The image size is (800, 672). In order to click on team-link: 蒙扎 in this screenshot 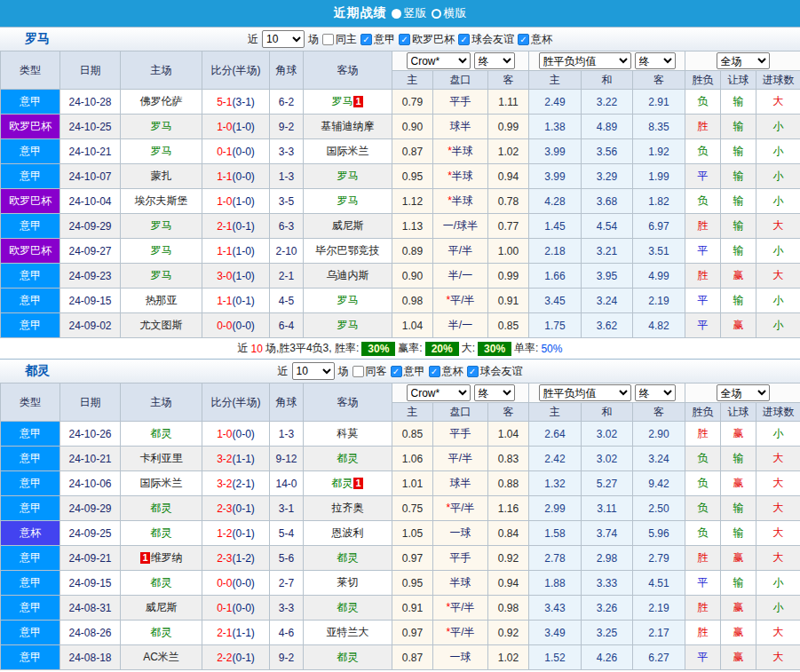, I will do `click(162, 176)`.